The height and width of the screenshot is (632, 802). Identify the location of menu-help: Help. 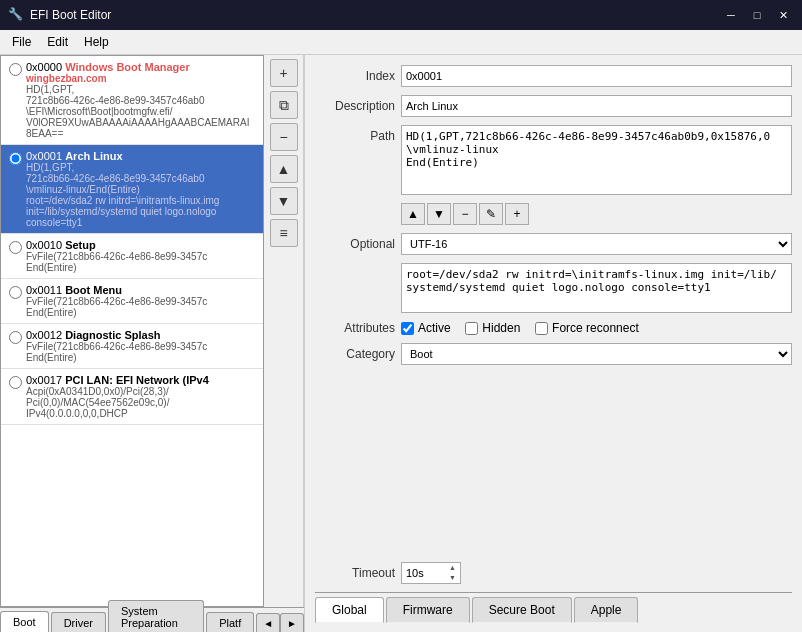
(96, 42).